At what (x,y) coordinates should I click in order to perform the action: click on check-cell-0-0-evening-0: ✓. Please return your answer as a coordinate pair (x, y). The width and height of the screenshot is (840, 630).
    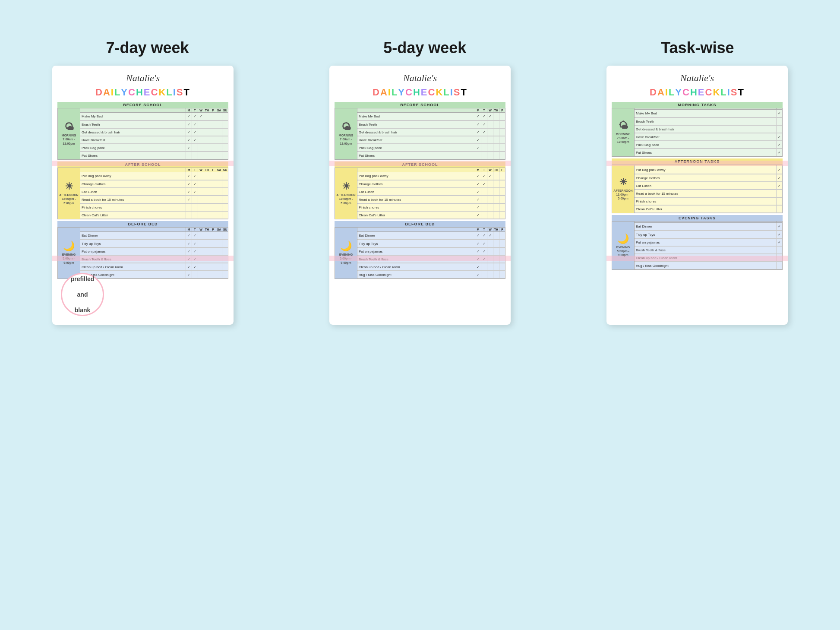
    Looking at the image, I should click on (189, 236).